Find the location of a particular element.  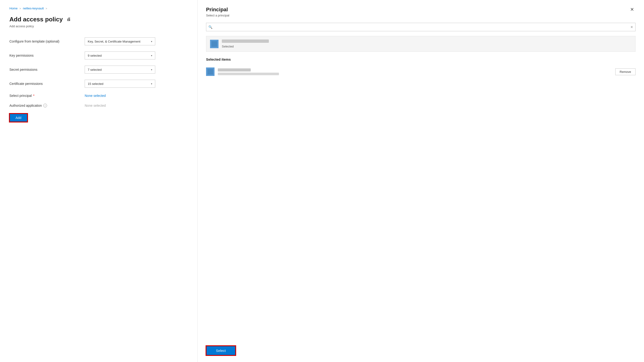

key-permissions-chevron: ▾ is located at coordinates (152, 55).